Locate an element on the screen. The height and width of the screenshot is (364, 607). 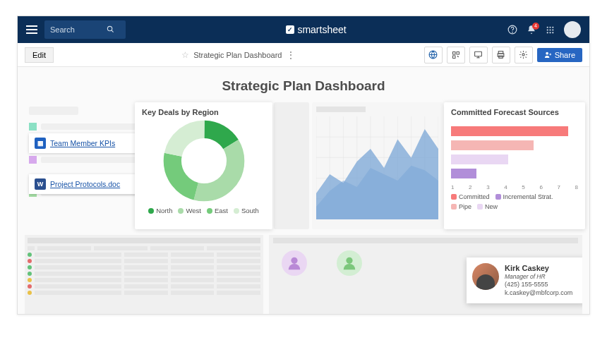
contact-email: k.caskey@mbfcorp.com is located at coordinates (539, 293).